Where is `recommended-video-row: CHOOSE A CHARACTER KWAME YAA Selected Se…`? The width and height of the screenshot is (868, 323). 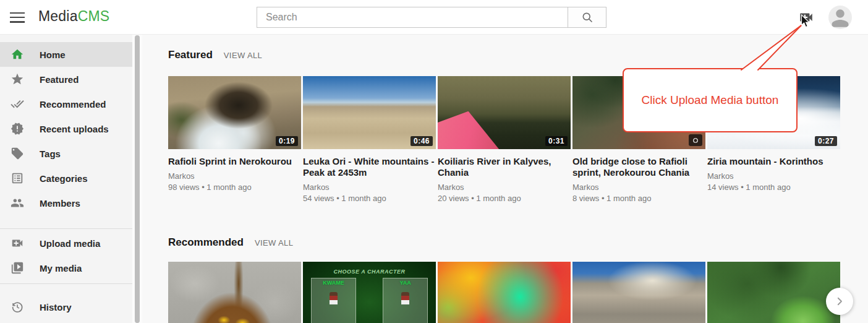 recommended-video-row: CHOOSE A CHARACTER KWAME YAA Selected Se… is located at coordinates (504, 292).